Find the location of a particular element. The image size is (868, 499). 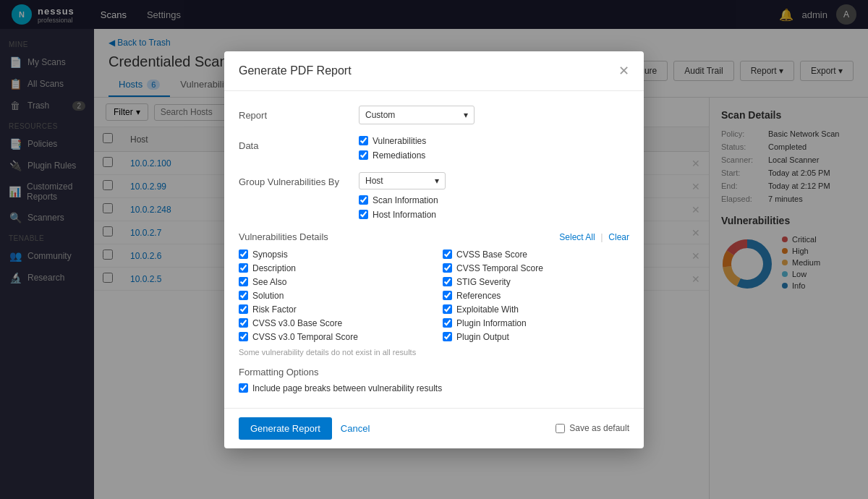

see-also-checkbox is located at coordinates (243, 282).